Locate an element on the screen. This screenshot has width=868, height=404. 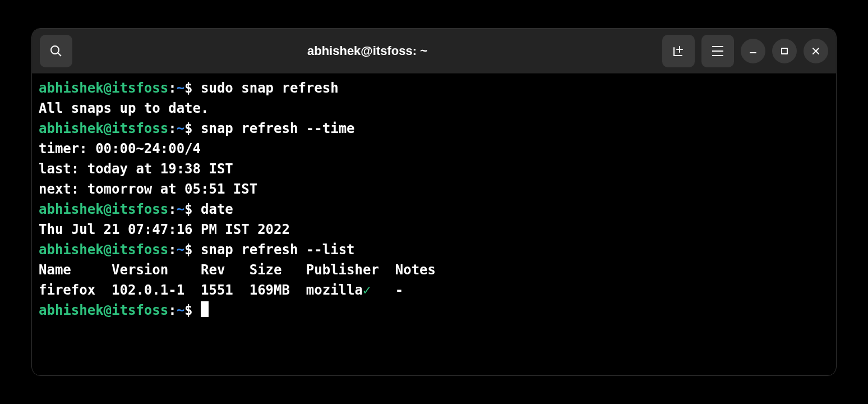
titlebar-left is located at coordinates (56, 51).